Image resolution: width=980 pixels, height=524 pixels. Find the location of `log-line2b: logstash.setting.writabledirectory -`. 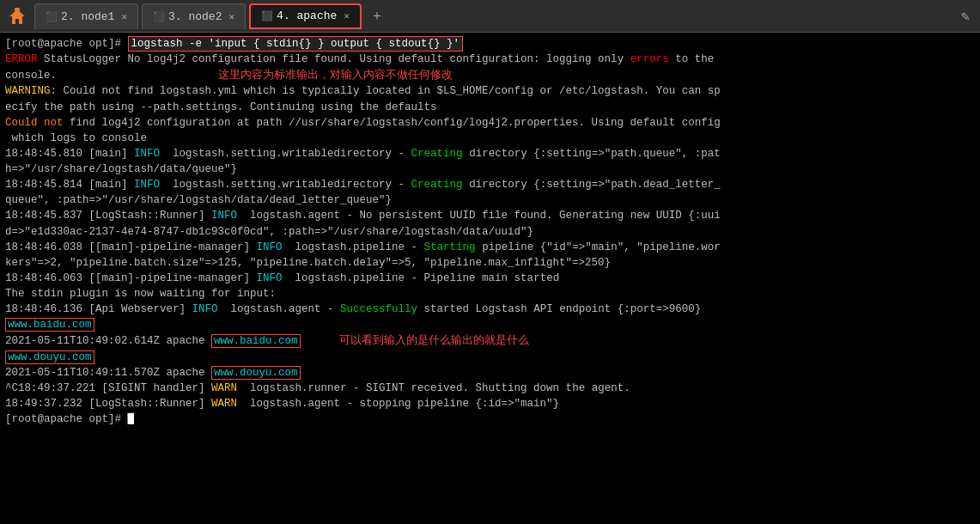

log-line2b: logstash.setting.writabledirectory - is located at coordinates (285, 185).